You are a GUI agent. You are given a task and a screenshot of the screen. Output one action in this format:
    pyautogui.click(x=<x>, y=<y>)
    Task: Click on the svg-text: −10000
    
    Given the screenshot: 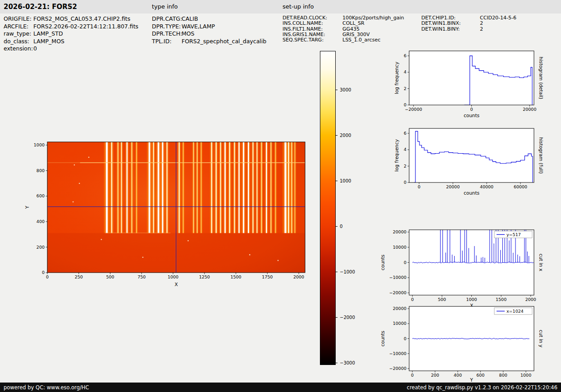 What is the action you would take?
    pyautogui.click(x=398, y=353)
    